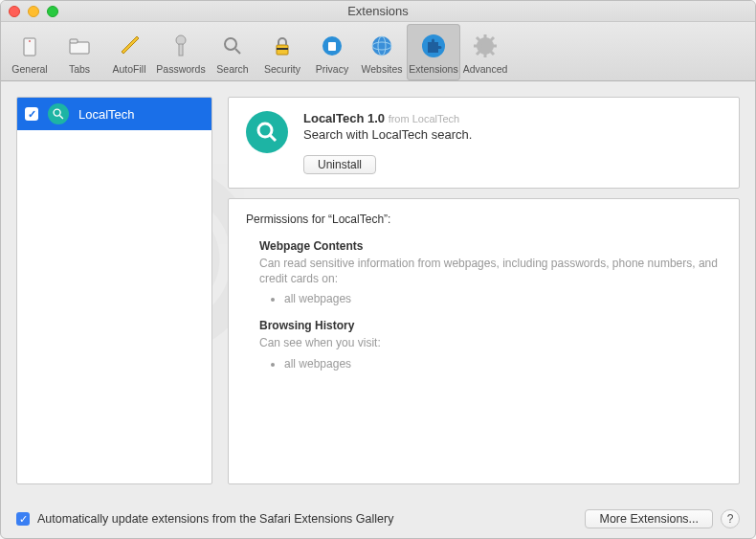 The image size is (756, 539). I want to click on gear-icon, so click(485, 46).